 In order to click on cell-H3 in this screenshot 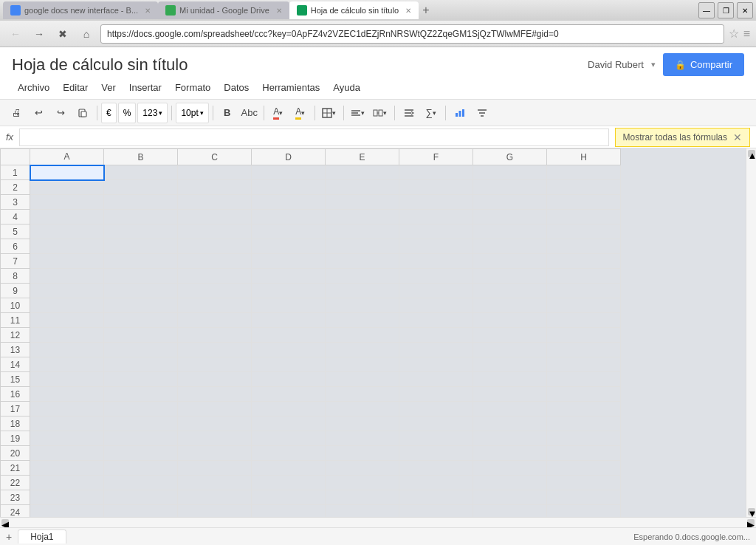, I will do `click(584, 202)`.